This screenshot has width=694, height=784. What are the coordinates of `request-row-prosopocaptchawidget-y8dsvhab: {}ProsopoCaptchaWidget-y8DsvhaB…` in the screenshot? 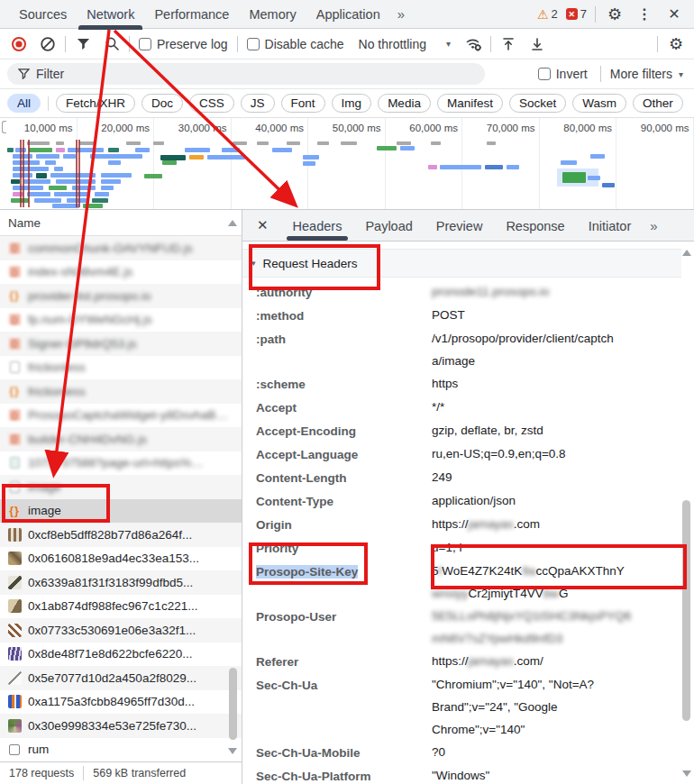 It's located at (121, 416).